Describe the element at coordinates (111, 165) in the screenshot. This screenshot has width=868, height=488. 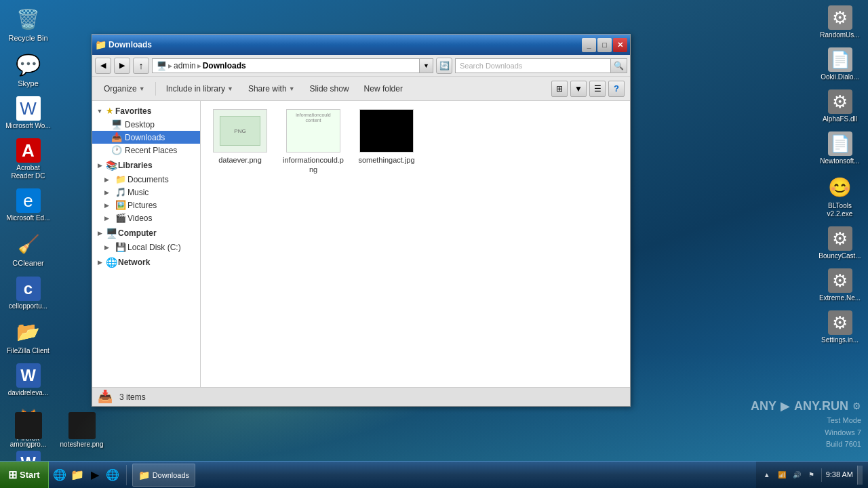
I see `libraries-icon: 📚` at that location.